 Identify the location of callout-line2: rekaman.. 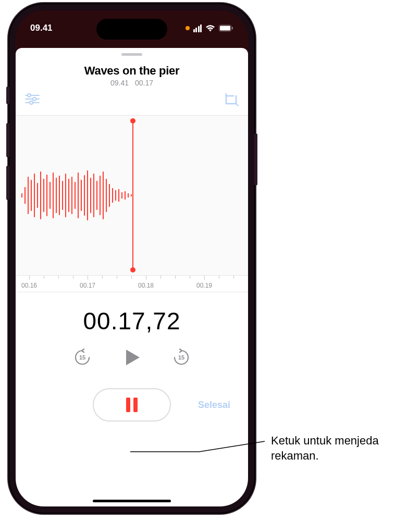
(295, 455).